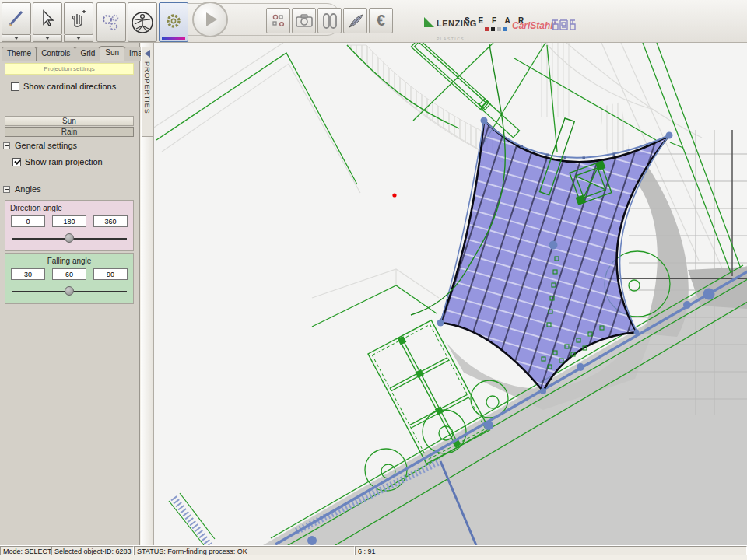  Describe the element at coordinates (174, 22) in the screenshot. I see `settings-gear-button` at that location.